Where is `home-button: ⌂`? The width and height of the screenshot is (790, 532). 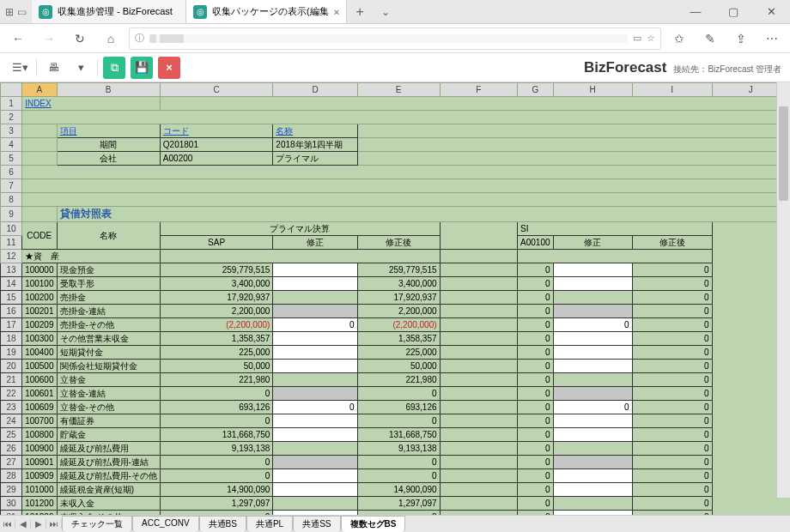
home-button: ⌂ is located at coordinates (111, 39).